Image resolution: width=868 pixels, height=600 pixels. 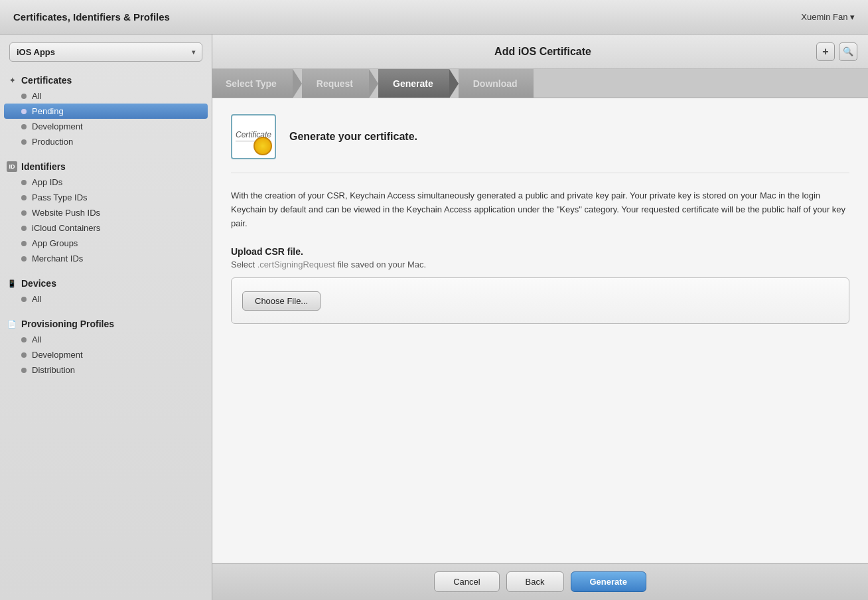 I want to click on content-footer: Cancel Back Generate, so click(x=540, y=581).